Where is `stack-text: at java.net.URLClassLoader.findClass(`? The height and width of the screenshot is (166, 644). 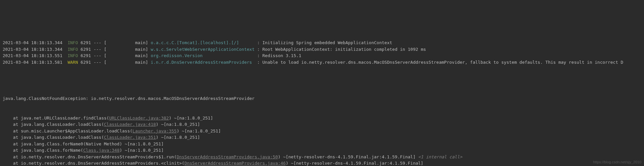
stack-text: at java.net.URLClassLoader.findClass( is located at coordinates (56, 118).